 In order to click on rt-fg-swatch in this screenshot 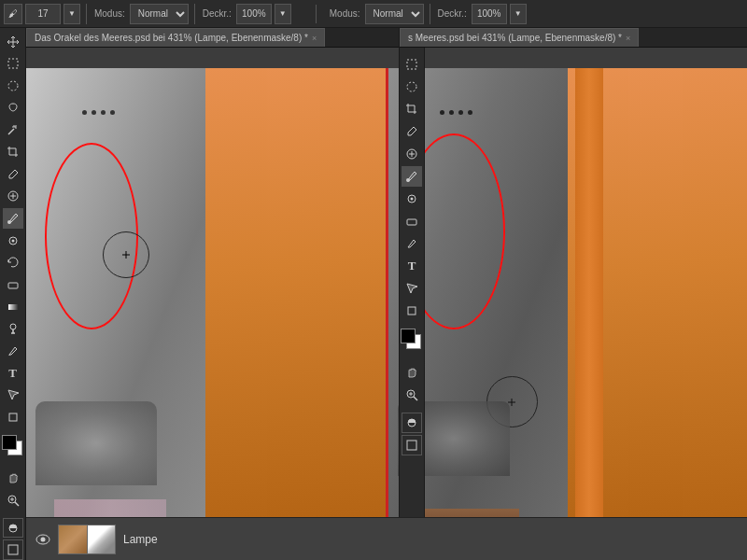, I will do `click(408, 336)`.